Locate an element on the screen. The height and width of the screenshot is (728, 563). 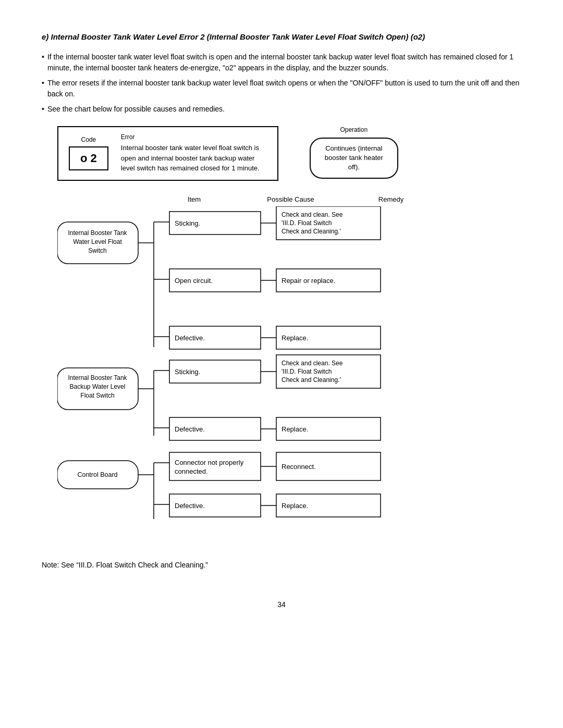
operation-label: Operation is located at coordinates (354, 130).